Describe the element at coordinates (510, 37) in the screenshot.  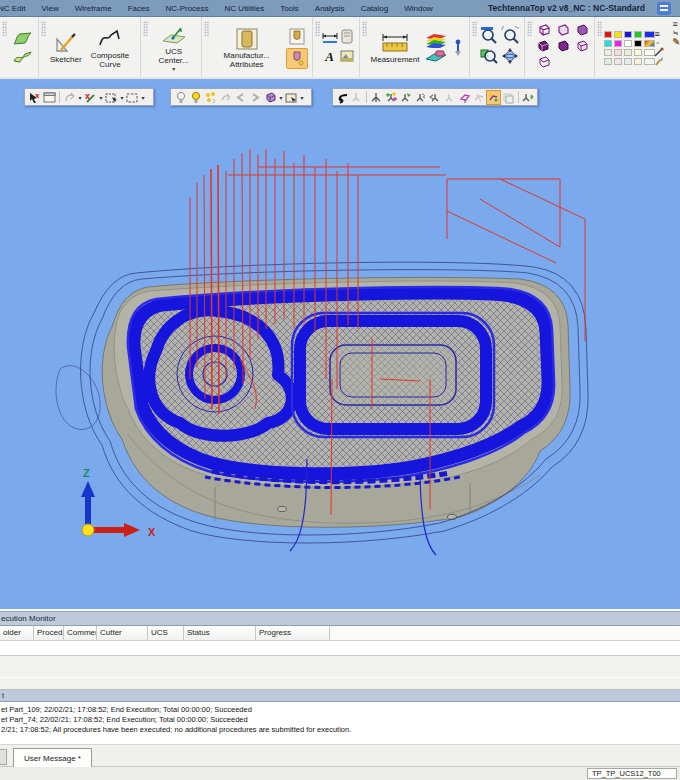
I see `zoom-region-icon` at that location.